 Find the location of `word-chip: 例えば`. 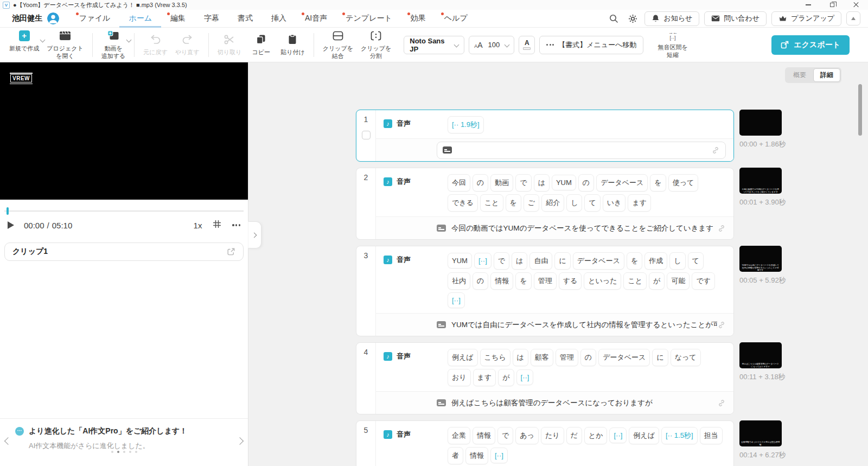

word-chip: 例えば is located at coordinates (644, 436).